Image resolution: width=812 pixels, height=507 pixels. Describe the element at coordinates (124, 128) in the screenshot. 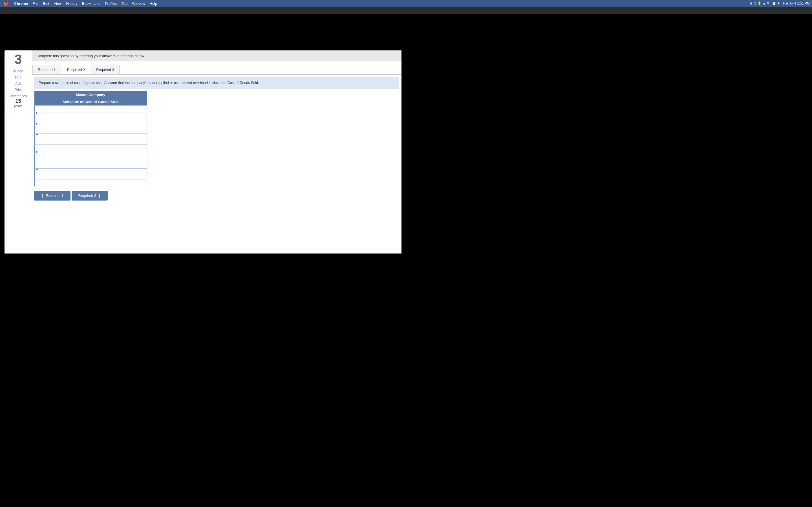

I see `row3-value-cell` at that location.